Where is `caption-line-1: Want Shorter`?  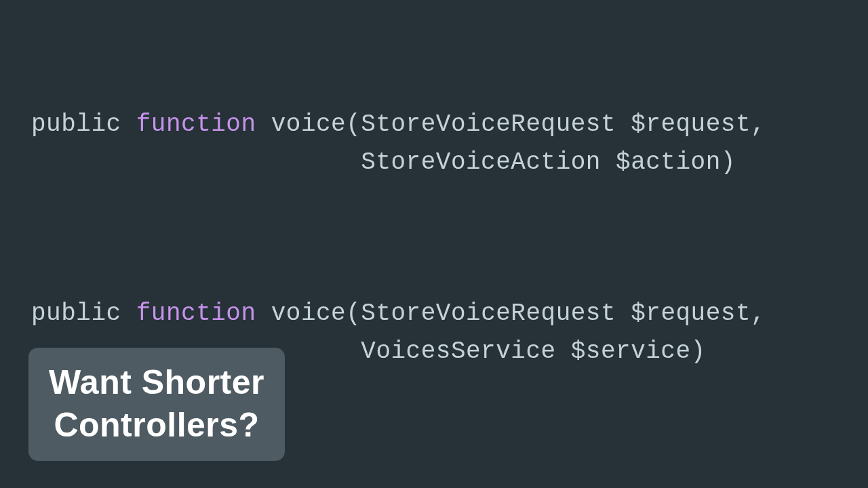 caption-line-1: Want Shorter is located at coordinates (157, 382).